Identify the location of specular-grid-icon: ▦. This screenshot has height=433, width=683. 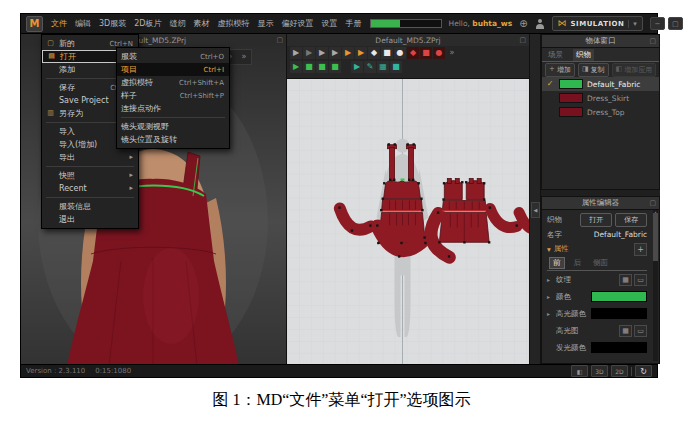
(626, 331).